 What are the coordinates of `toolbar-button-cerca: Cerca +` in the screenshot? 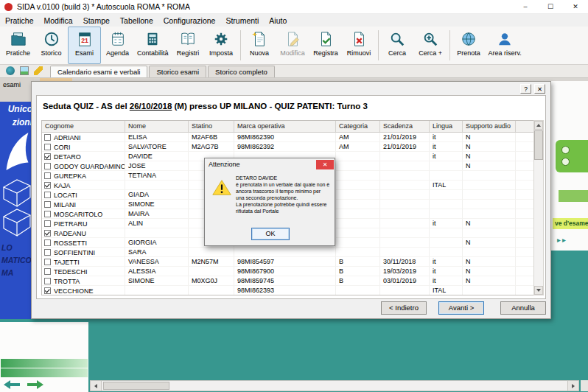 It's located at (430, 46).